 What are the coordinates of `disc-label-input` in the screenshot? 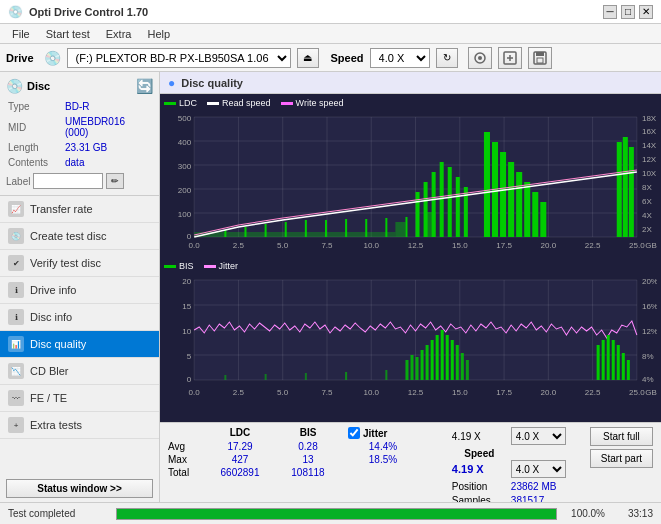 It's located at (68, 181).